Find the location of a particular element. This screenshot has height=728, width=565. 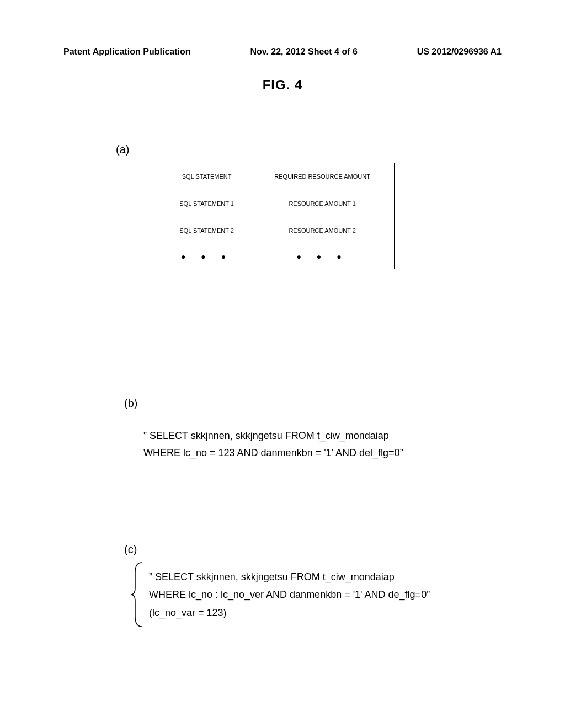

th-required-resource: REQUIRED RESOURCE AMOUNT is located at coordinates (322, 176).